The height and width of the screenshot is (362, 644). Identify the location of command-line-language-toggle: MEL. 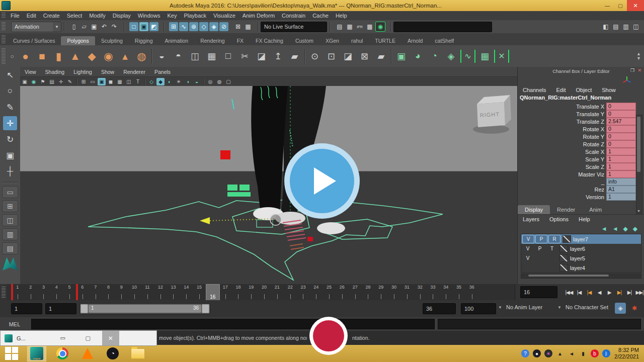
(15, 324).